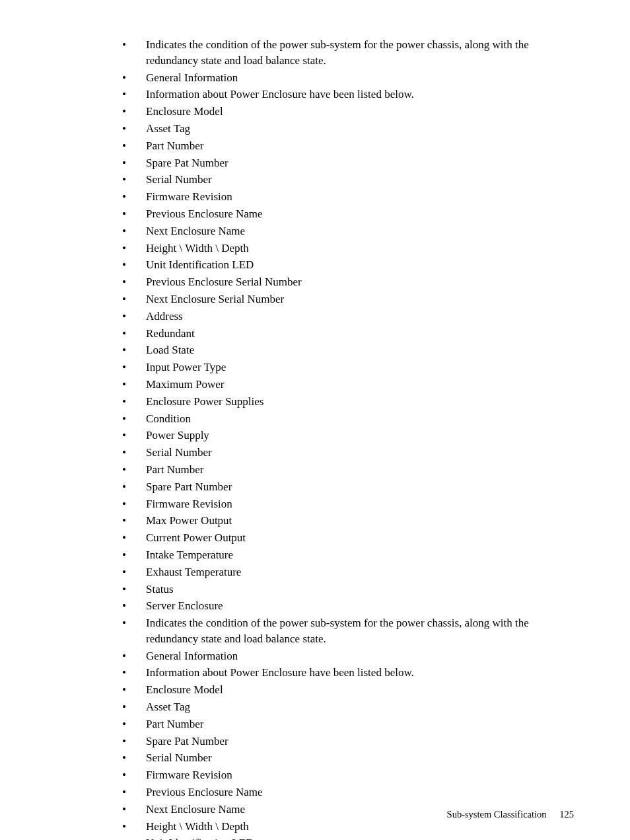  Describe the element at coordinates (348, 231) in the screenshot. I see `list-item: Next Enclosure Name` at that location.